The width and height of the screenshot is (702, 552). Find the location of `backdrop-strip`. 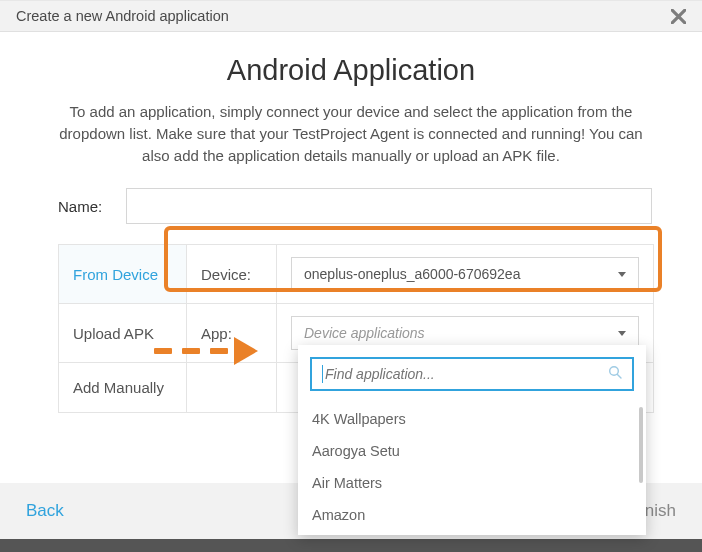

backdrop-strip is located at coordinates (351, 546).